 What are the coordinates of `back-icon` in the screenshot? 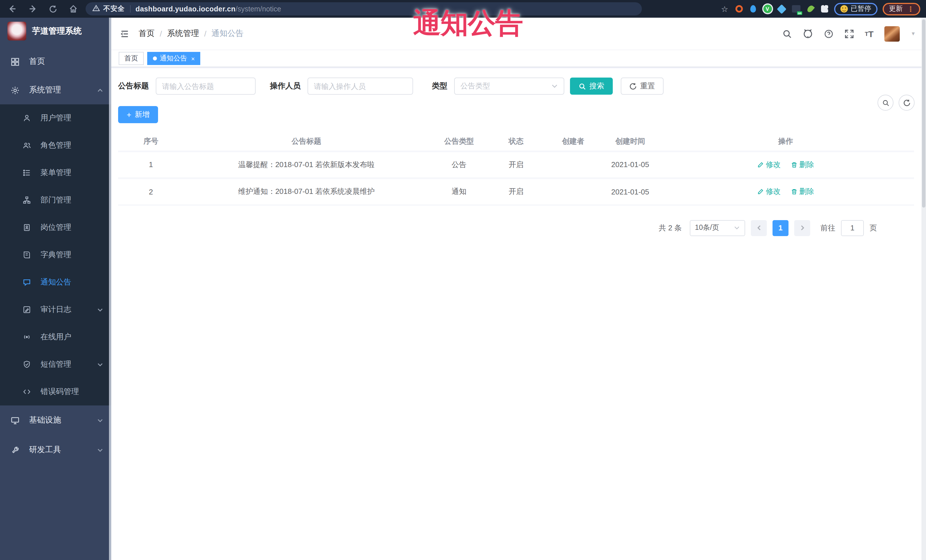 It's located at (12, 9).